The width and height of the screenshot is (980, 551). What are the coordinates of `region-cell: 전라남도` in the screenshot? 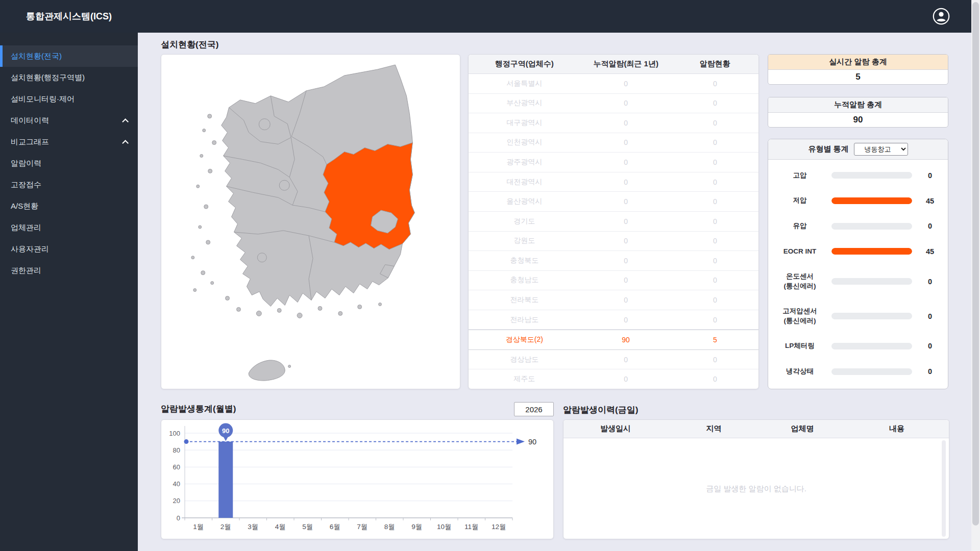 It's located at (525, 320).